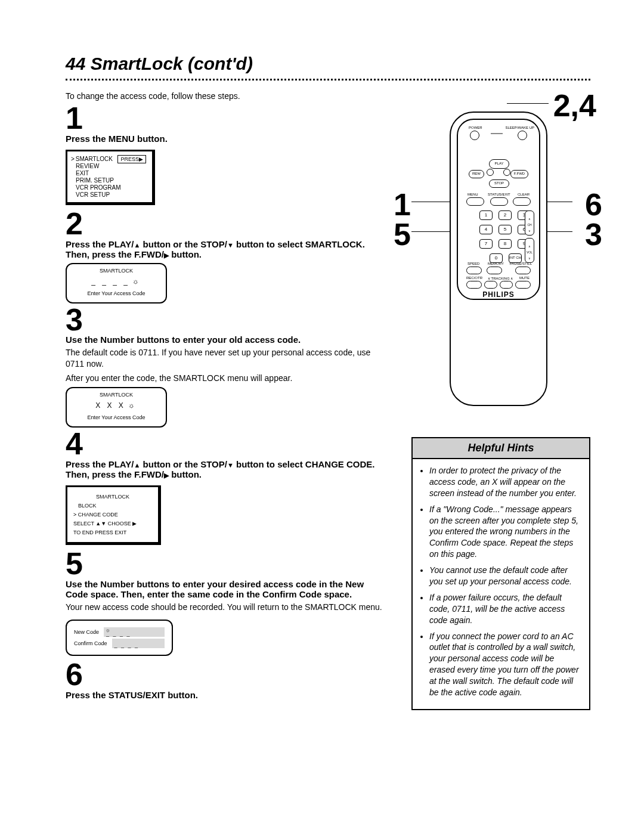 Image resolution: width=644 pixels, height=833 pixels. I want to click on confirmcode-label: Confirm Code, so click(91, 643).